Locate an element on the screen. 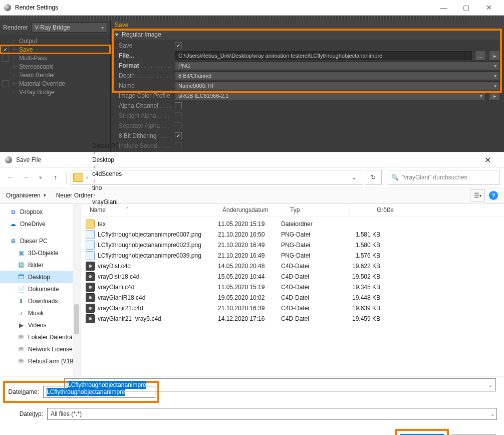 The image size is (504, 435). search-input: 🔍 "vrayGlani" durchsuchen is located at coordinates (444, 177).